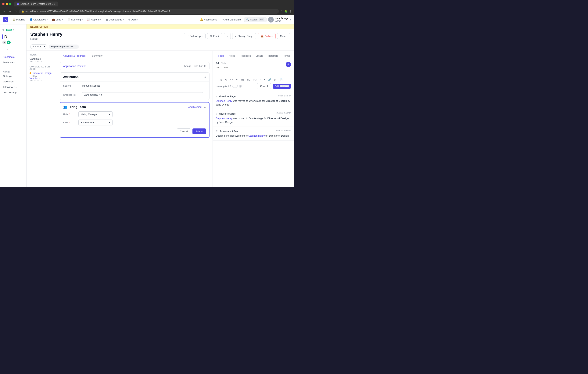  What do you see at coordinates (19, 20) in the screenshot?
I see `nav-item-pipeline: 🏠 Pipeline` at bounding box center [19, 20].